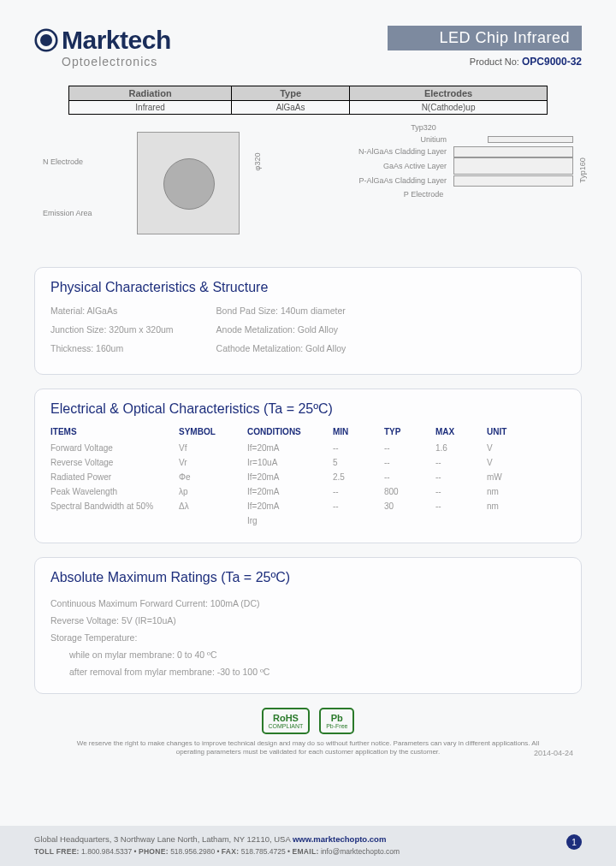  I want to click on eo-cell: Δλ, so click(213, 507).